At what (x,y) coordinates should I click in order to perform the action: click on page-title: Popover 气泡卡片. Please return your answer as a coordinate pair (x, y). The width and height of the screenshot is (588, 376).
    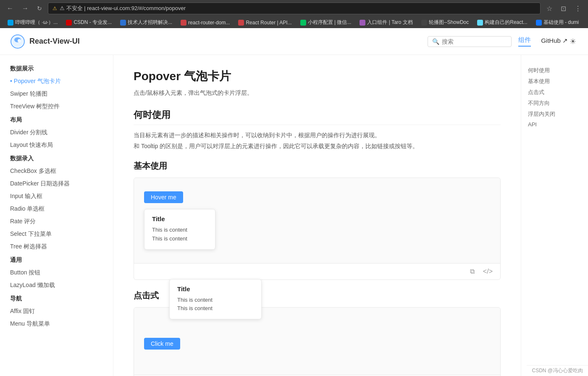
    Looking at the image, I should click on (317, 76).